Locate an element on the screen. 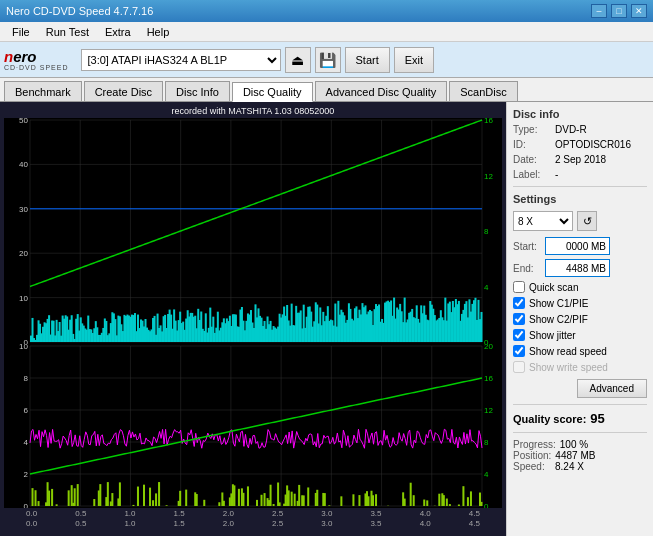 The height and width of the screenshot is (536, 653). chart-title: recorded with MATSHITA 1.03 08052000 is located at coordinates (253, 111).